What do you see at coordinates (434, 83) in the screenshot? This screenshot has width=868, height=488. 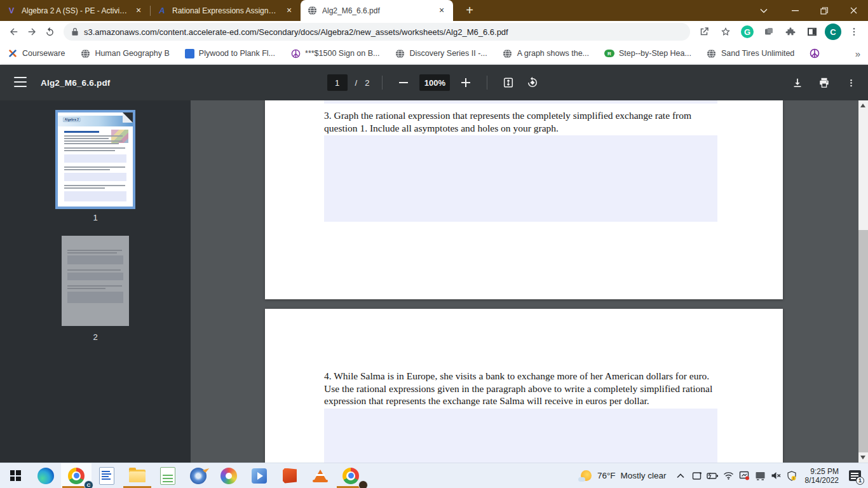 I see `pdf-toolbar: Alg2_M6_6.6.pdf 1 / 2 100%` at bounding box center [434, 83].